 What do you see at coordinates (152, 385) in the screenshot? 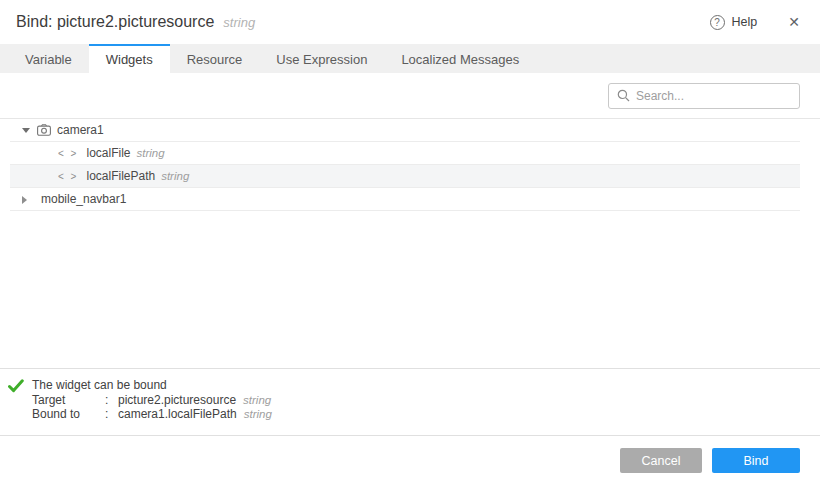
I see `status-message: The widget can be bound` at bounding box center [152, 385].